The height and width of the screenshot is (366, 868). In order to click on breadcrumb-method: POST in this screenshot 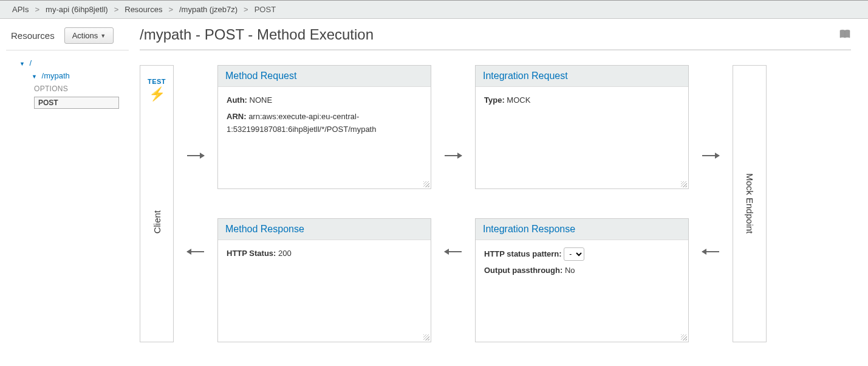, I will do `click(265, 10)`.